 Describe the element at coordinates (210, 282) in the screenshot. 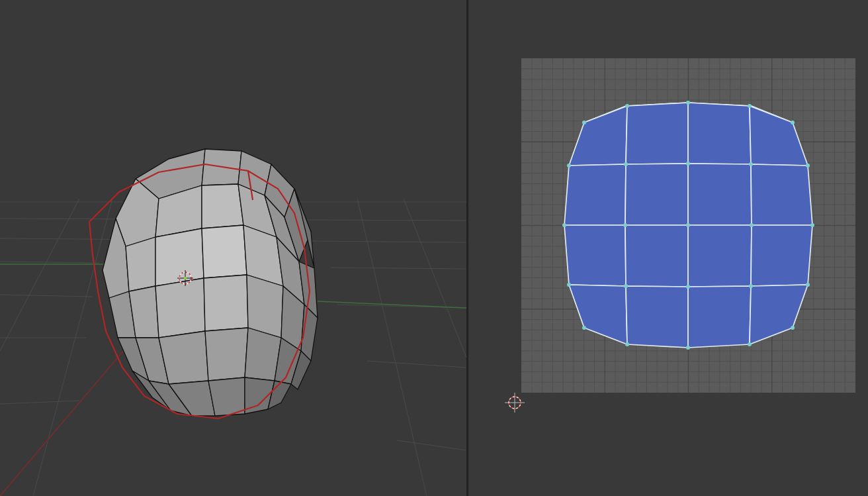

I see `quad-sphere-mesh` at that location.